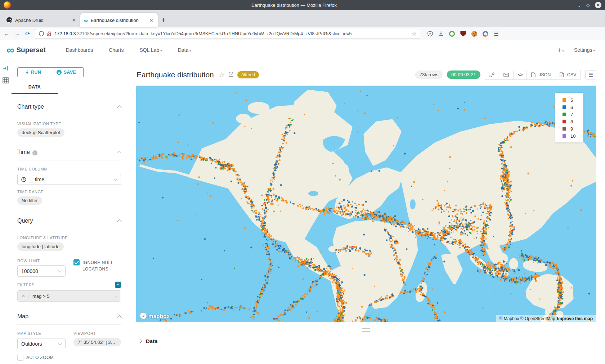 The image size is (605, 364). Describe the element at coordinates (569, 122) in the screenshot. I see `legend-item: 8` at that location.